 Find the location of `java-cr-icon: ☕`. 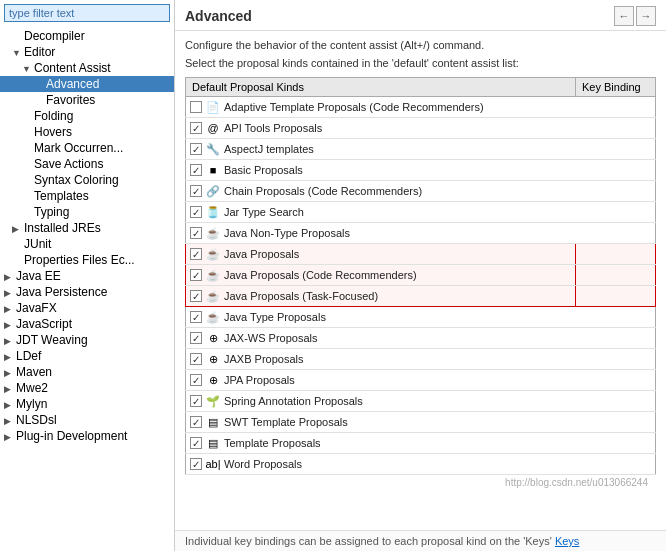

java-cr-icon: ☕ is located at coordinates (213, 275).